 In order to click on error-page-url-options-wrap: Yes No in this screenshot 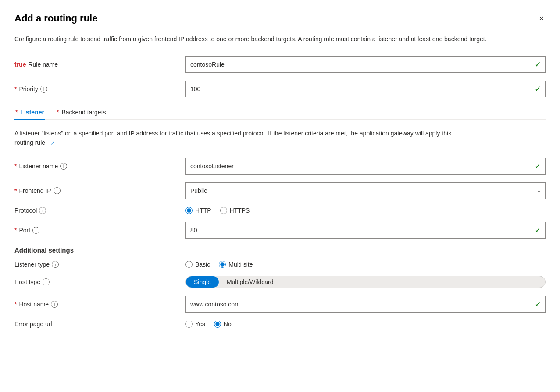, I will do `click(366, 324)`.